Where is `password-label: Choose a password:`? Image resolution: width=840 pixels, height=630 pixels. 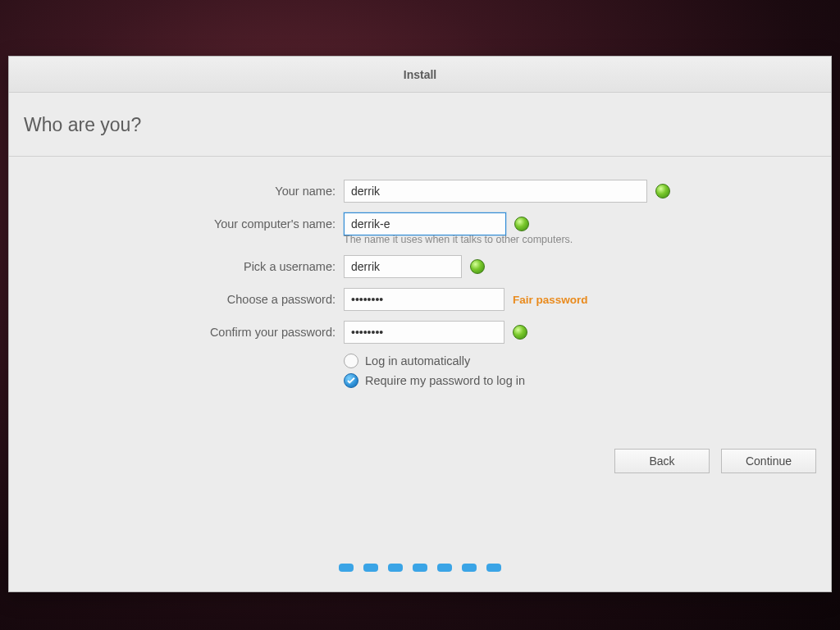 password-label: Choose a password: is located at coordinates (176, 299).